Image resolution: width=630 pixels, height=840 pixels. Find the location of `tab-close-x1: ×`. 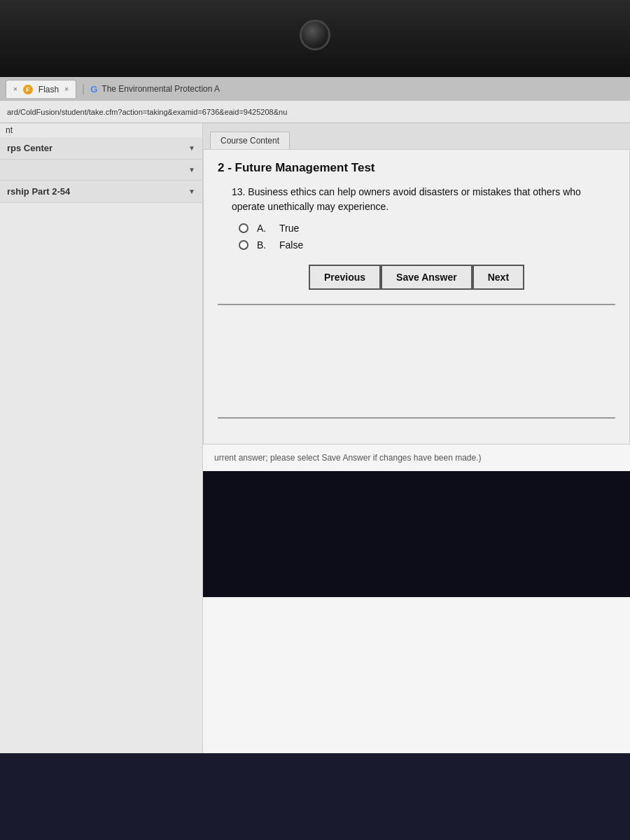

tab-close-x1: × is located at coordinates (15, 90).